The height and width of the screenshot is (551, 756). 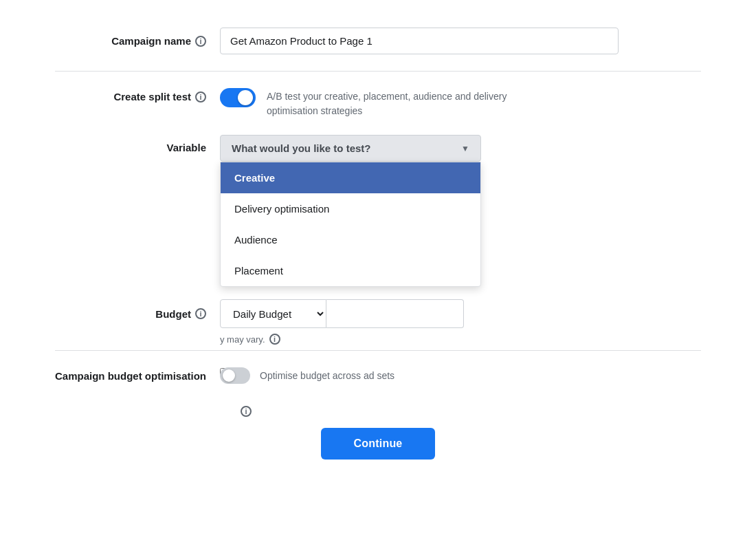 What do you see at coordinates (378, 444) in the screenshot?
I see `continue-row: Continue` at bounding box center [378, 444].